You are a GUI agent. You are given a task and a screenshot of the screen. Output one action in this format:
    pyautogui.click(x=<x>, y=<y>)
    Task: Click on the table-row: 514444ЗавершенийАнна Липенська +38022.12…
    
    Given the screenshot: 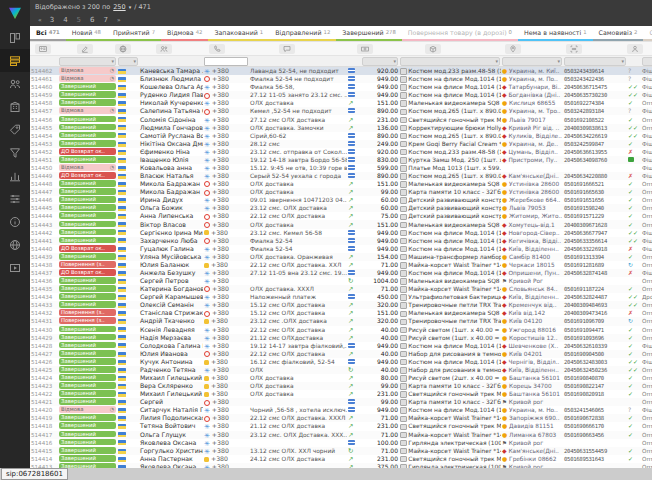 What is the action you would take?
    pyautogui.click(x=341, y=216)
    